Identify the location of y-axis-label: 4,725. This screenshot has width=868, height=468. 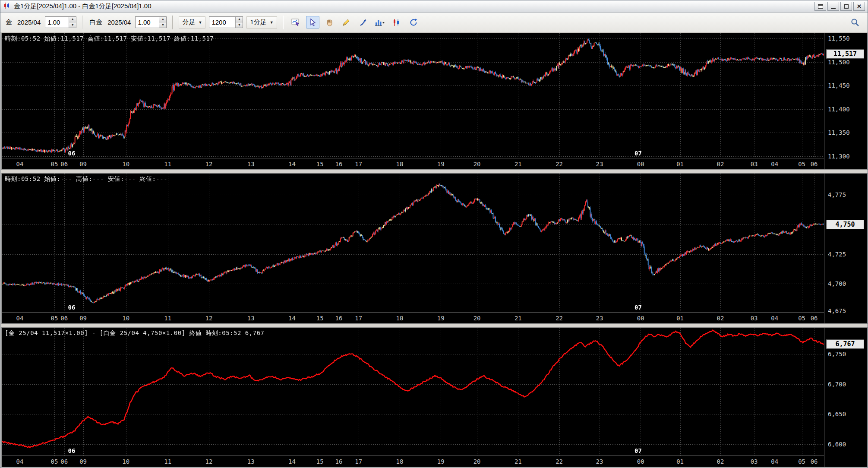
(837, 254).